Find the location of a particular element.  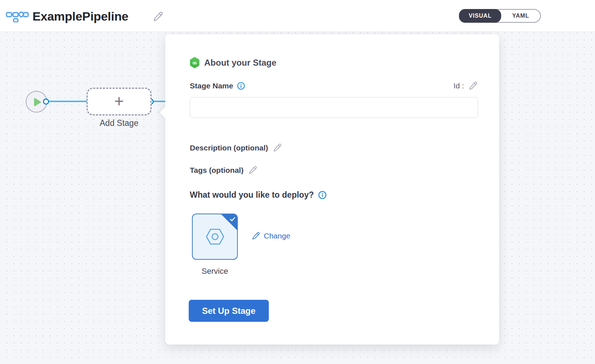

panel-caret is located at coordinates (165, 113).